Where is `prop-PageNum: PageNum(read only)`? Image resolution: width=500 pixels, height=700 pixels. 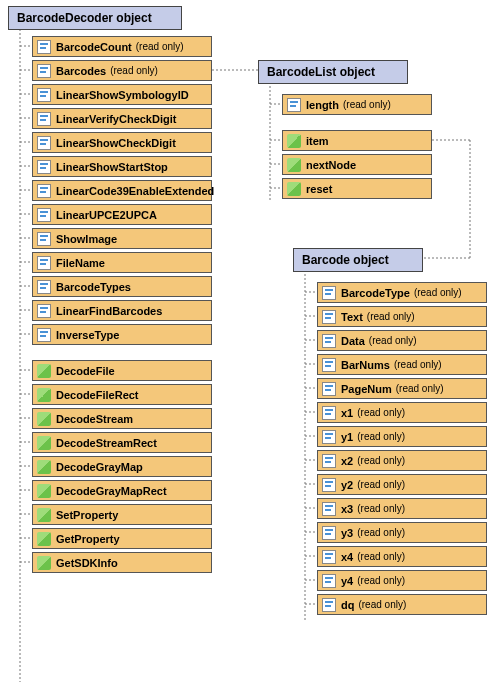 prop-PageNum: PageNum(read only) is located at coordinates (402, 388).